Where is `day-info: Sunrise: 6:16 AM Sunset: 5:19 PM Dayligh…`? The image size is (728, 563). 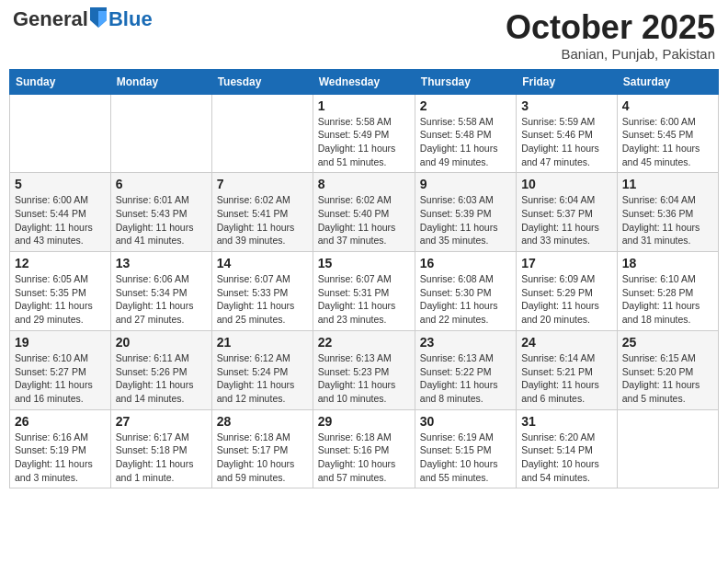 day-info: Sunrise: 6:16 AM Sunset: 5:19 PM Dayligh… is located at coordinates (61, 458).